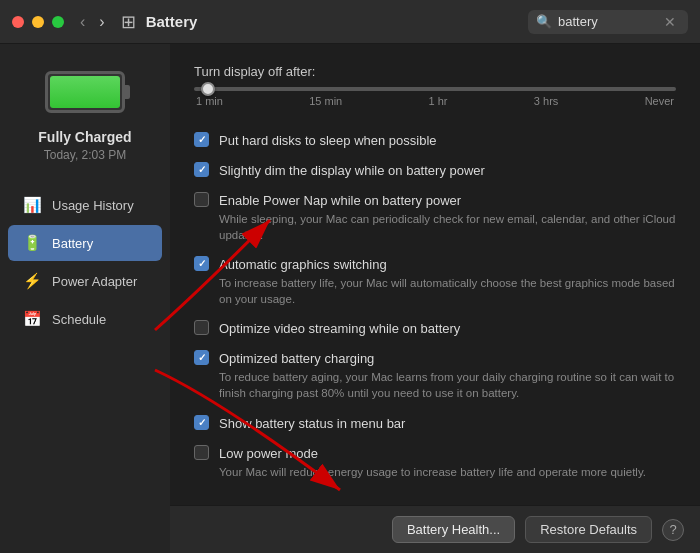 This screenshot has height=553, width=700. I want to click on option-auto-graphics: Automatic graphics switching To increase…, so click(435, 281).